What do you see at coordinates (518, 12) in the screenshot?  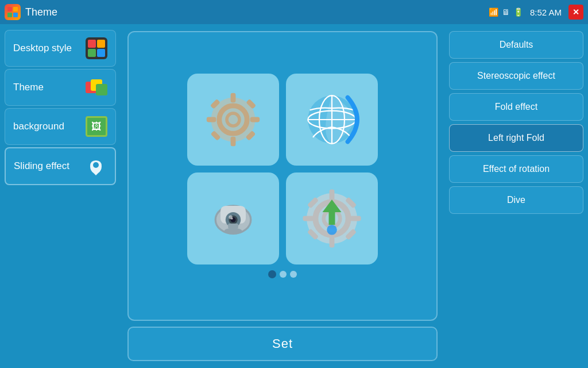 I see `battery-icon: 🔋` at bounding box center [518, 12].